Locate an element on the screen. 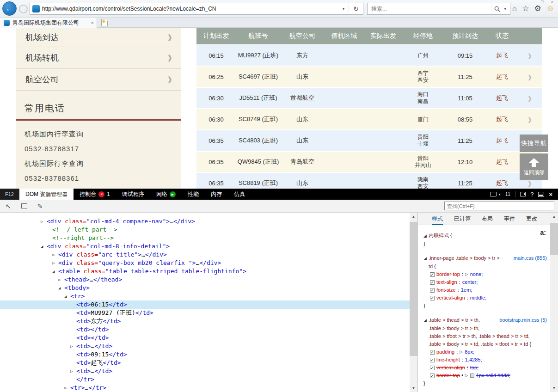  devtools-tab: 控制台×1 is located at coordinates (95, 194).